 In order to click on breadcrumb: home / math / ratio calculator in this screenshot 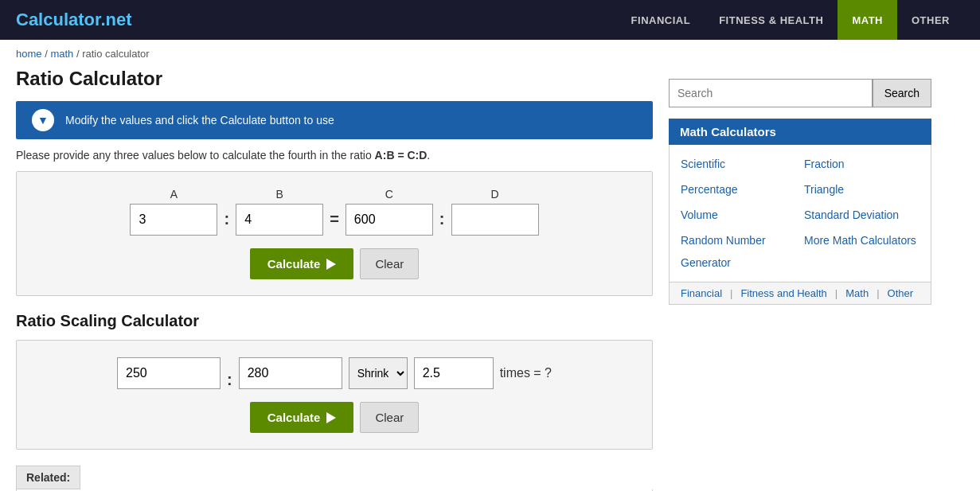, I will do `click(490, 54)`.